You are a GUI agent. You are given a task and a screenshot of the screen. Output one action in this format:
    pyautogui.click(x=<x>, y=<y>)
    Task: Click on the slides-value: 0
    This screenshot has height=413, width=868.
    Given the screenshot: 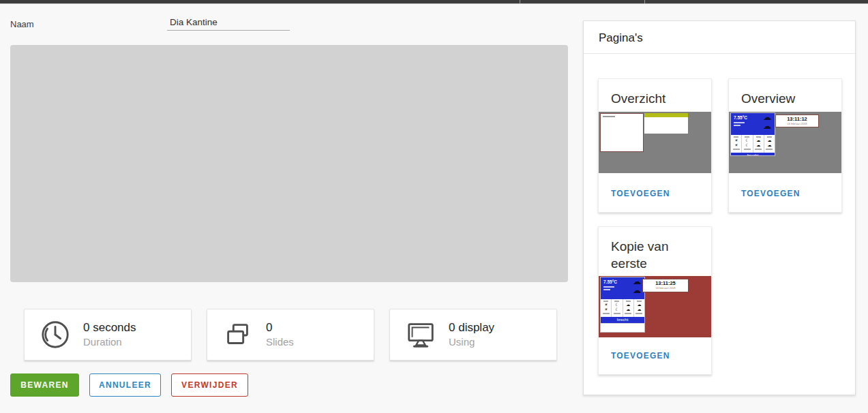 What is the action you would take?
    pyautogui.click(x=280, y=328)
    